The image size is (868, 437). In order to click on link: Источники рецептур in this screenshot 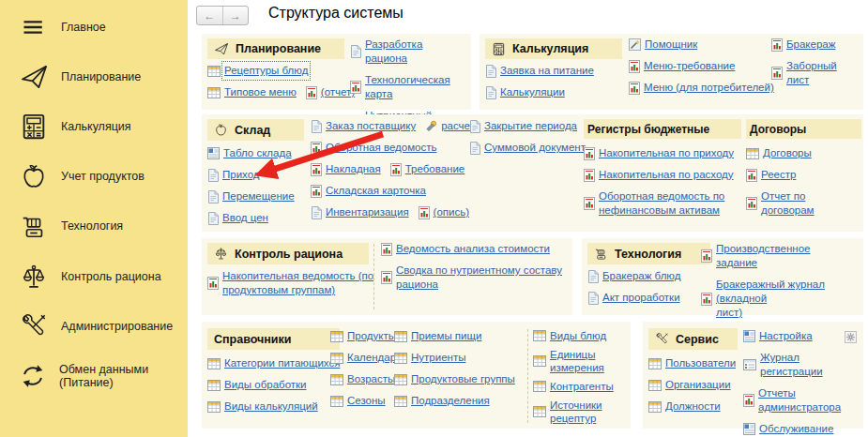, I will do `click(576, 412)`.